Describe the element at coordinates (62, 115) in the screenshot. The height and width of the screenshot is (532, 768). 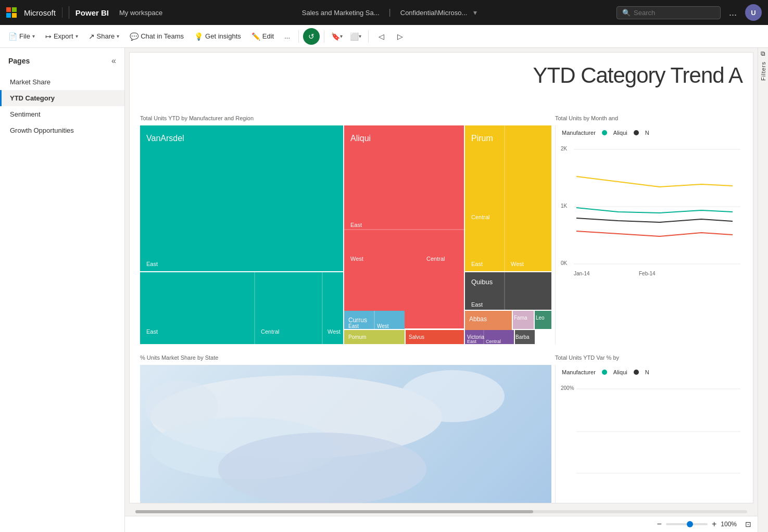
I see `sidebar-item-sentiment: Sentiment` at that location.